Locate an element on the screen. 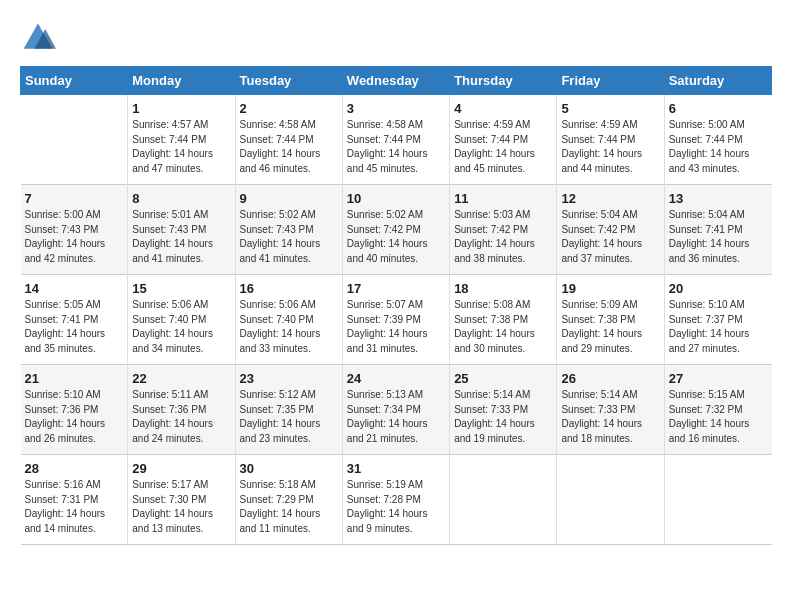 The width and height of the screenshot is (792, 612). day-number: 20 is located at coordinates (718, 288).